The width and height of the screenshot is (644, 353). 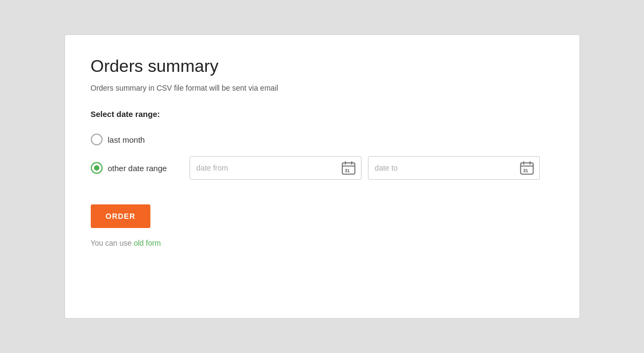 What do you see at coordinates (276, 168) in the screenshot?
I see `date-from-input` at bounding box center [276, 168].